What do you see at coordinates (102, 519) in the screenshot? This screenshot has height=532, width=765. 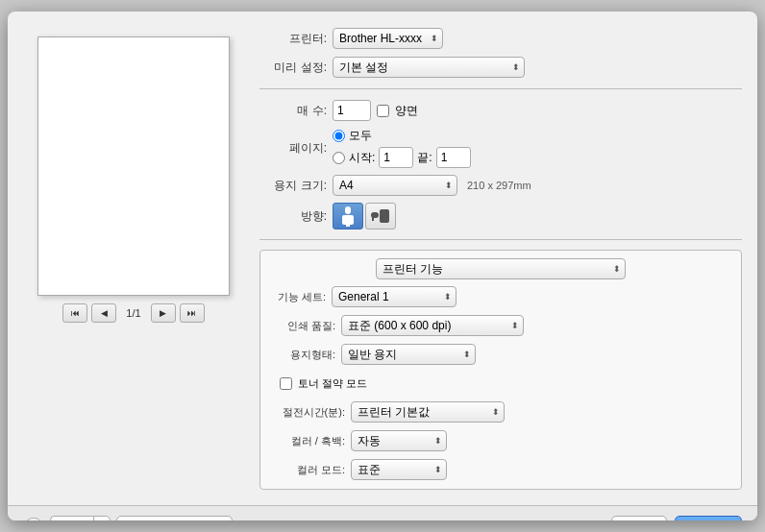 I see `pdf-dropdown-button: ▾` at bounding box center [102, 519].